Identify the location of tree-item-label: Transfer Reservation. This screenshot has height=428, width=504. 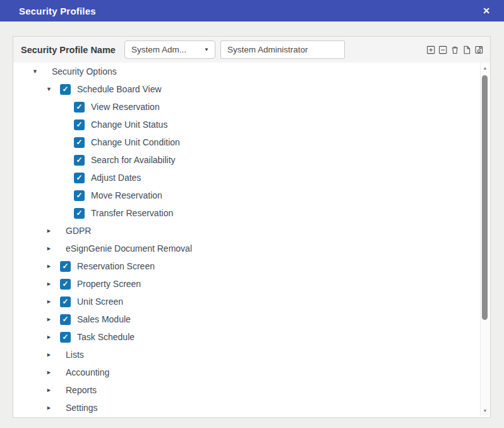
(132, 213).